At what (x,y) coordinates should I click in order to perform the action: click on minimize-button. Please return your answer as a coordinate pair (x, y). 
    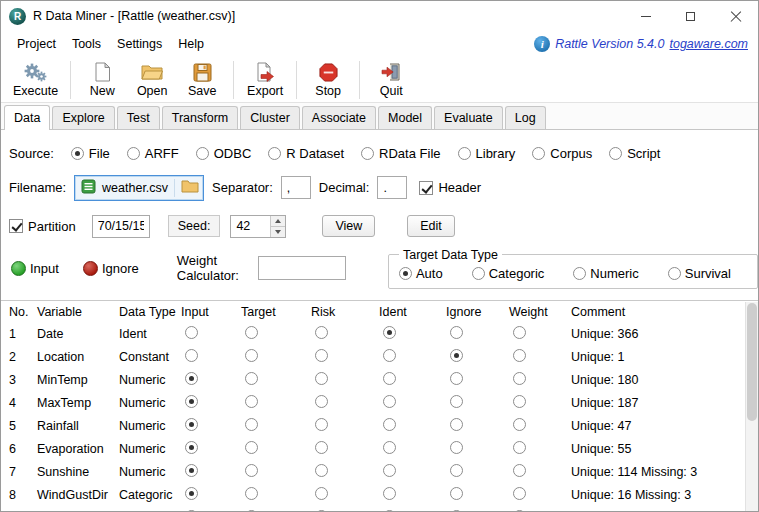
    Looking at the image, I should click on (646, 16).